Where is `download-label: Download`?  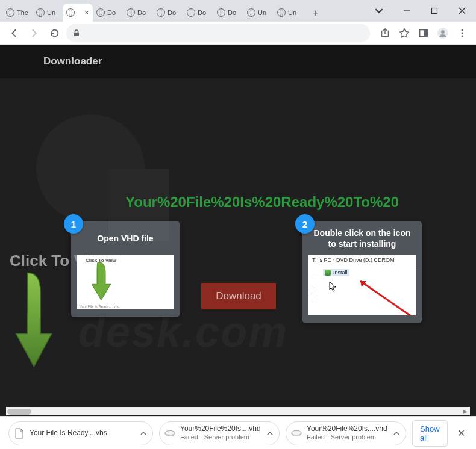 download-label: Download is located at coordinates (239, 296).